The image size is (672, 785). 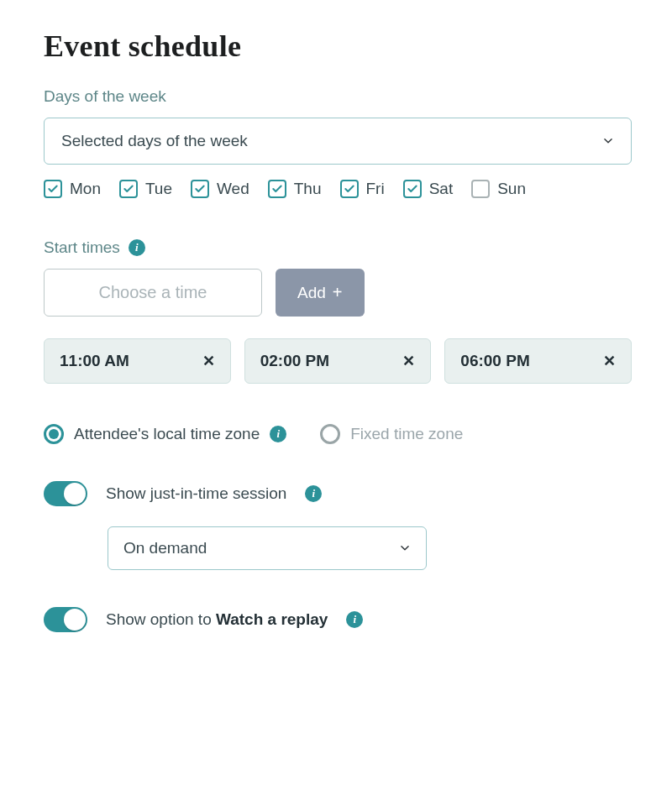 What do you see at coordinates (442, 189) in the screenshot?
I see `day-label-sat: Sat` at bounding box center [442, 189].